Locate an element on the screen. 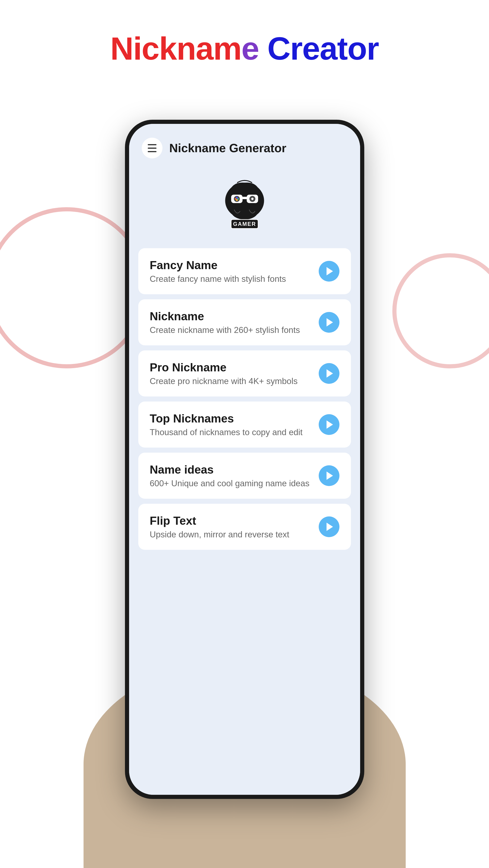 Image resolution: width=489 pixels, height=868 pixels. bg-decoration-curve2 is located at coordinates (441, 311).